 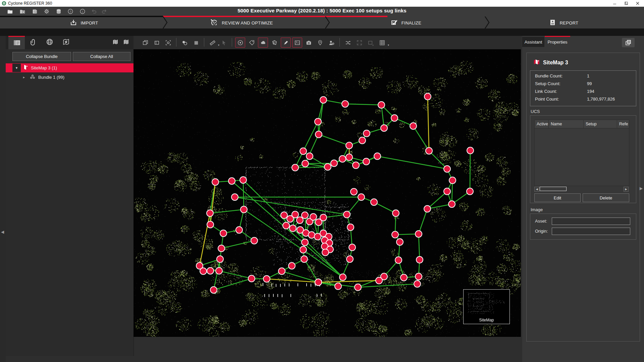 What do you see at coordinates (17, 68) in the screenshot?
I see `expander-icon: ▾` at bounding box center [17, 68].